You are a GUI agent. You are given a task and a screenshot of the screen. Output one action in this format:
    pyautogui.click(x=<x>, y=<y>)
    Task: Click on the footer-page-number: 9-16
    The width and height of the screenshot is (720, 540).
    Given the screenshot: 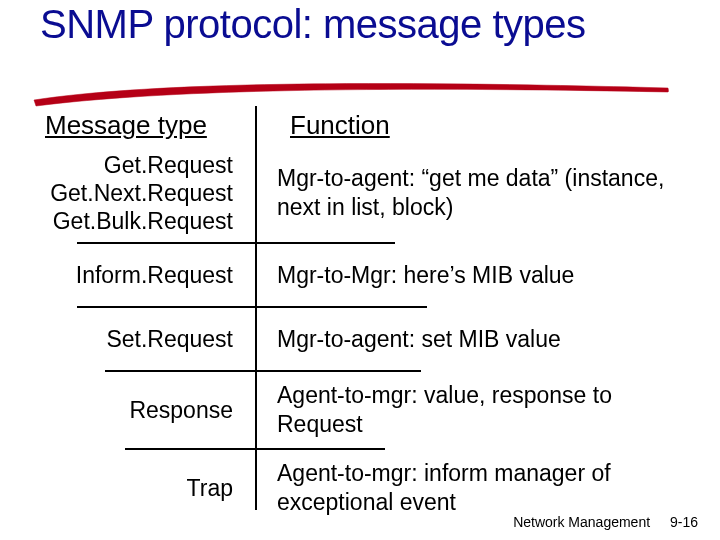 What is the action you would take?
    pyautogui.click(x=684, y=522)
    